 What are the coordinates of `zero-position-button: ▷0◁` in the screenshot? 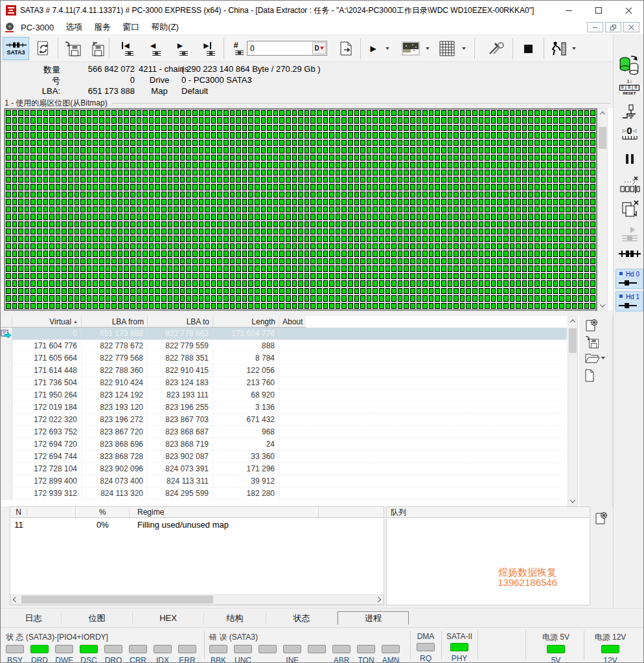 It's located at (628, 133).